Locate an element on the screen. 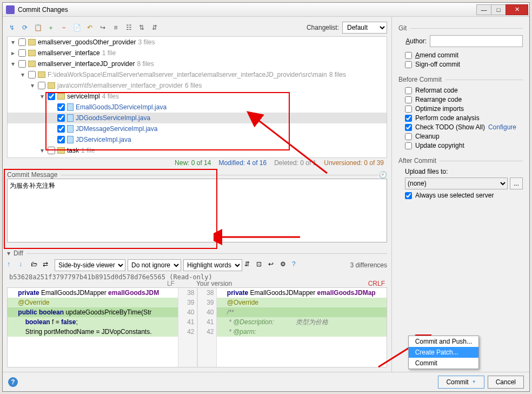  tree-meta: 8 files is located at coordinates (337, 75).